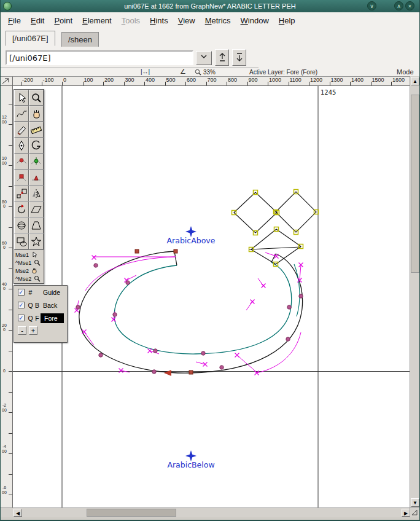 This screenshot has height=521, width=420. I want to click on scroll-down-button: ▼, so click(415, 503).